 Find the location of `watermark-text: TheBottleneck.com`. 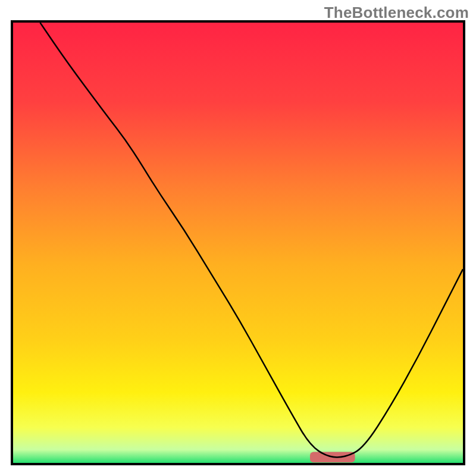

watermark-text: TheBottleneck.com is located at coordinates (396, 13).